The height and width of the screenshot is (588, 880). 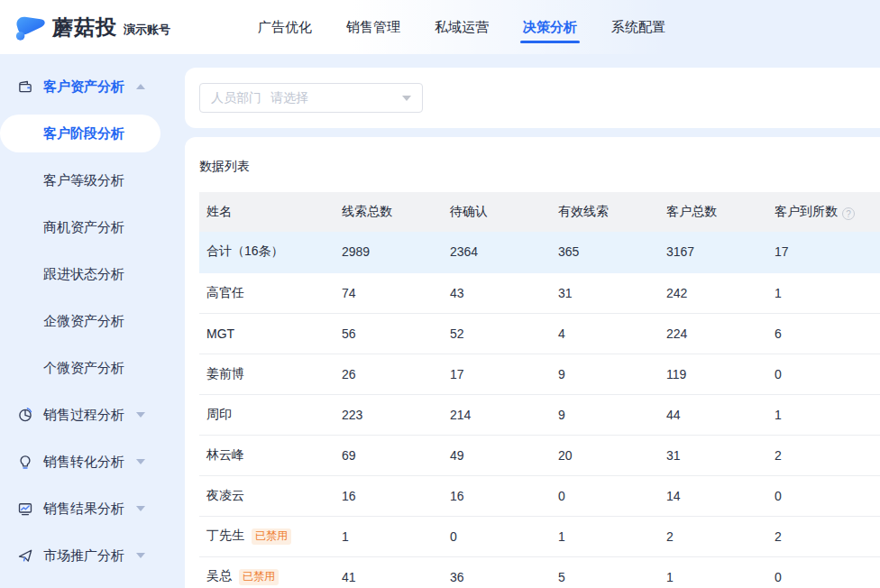 I want to click on nav-tab-2: 私域运营, so click(x=462, y=27).